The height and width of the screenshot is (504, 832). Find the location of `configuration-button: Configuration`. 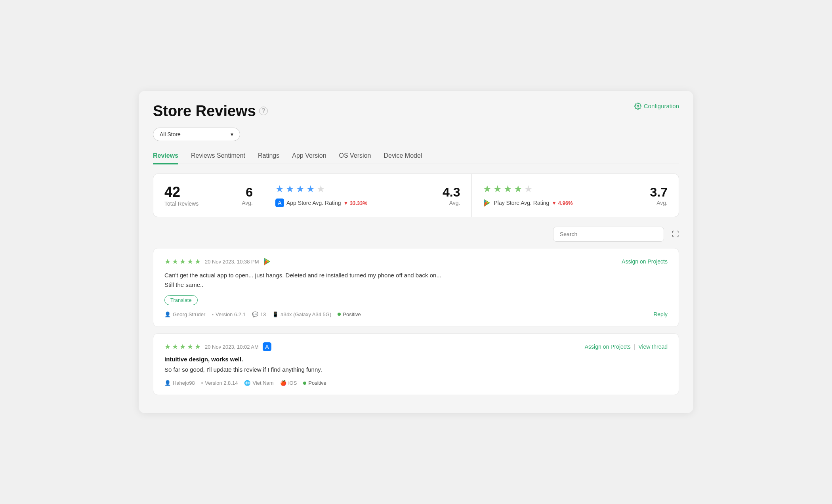

configuration-button: Configuration is located at coordinates (657, 106).